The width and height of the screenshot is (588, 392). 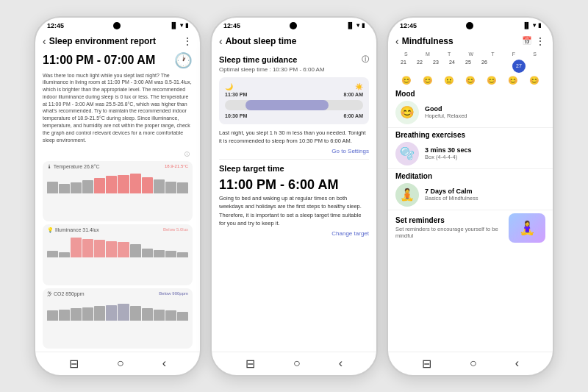 I want to click on status-bar-1: 12:45 ▐▌ ▾ ▮, so click(x=118, y=24).